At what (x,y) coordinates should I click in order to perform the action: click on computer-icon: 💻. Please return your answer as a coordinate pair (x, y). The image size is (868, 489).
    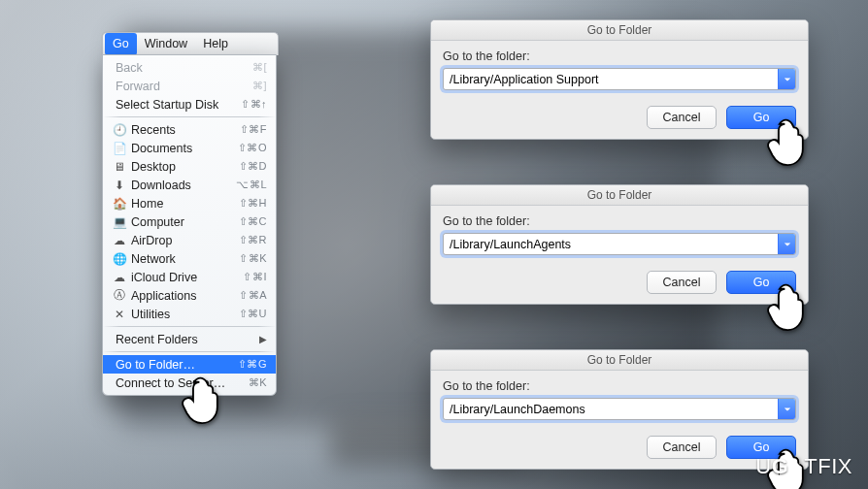
    Looking at the image, I should click on (119, 222).